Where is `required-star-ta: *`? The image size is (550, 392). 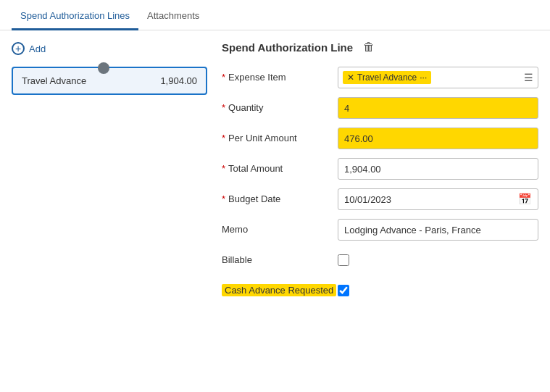 required-star-ta: * is located at coordinates (223, 168).